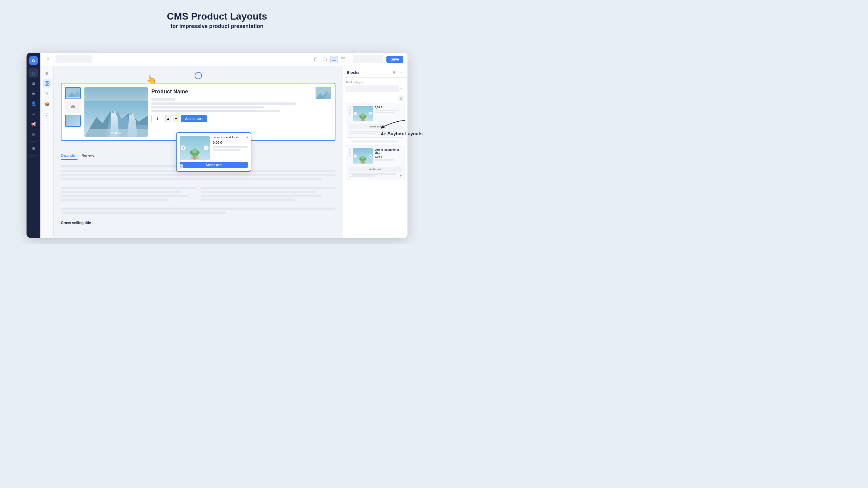 The width and height of the screenshot is (868, 488). I want to click on block-settings-icon: ⚙, so click(401, 98).